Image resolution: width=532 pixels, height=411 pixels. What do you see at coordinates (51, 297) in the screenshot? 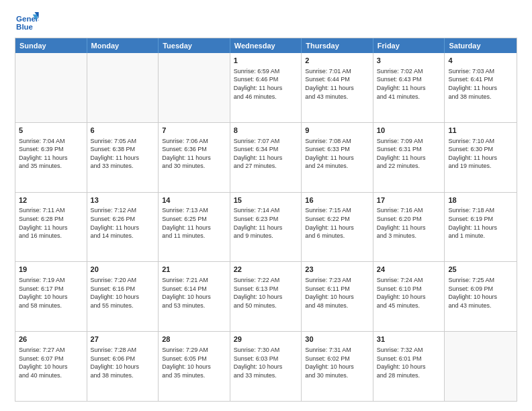
I see `day-cell-19: 19Sunrise: 7:19 AM Sunset: 6:17 PM Dayli…` at bounding box center [51, 297].